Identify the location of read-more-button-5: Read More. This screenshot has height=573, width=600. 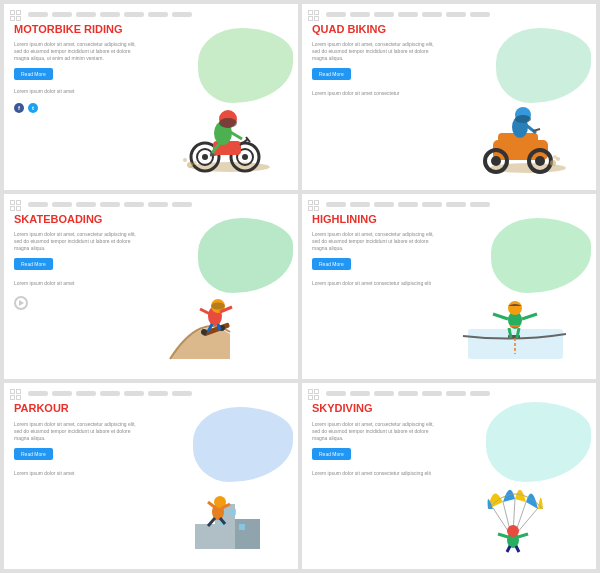
(34, 454).